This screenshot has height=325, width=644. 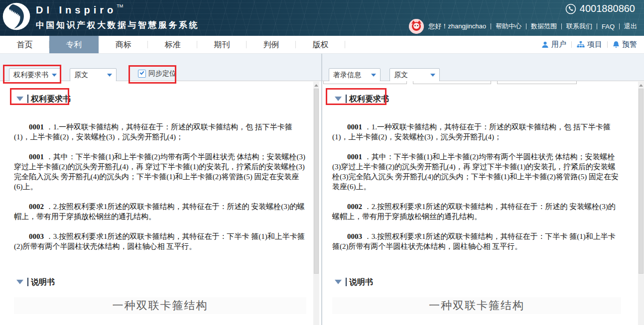 What do you see at coordinates (49, 99) in the screenshot?
I see `left-claims-heading: 权利要求书` at bounding box center [49, 99].